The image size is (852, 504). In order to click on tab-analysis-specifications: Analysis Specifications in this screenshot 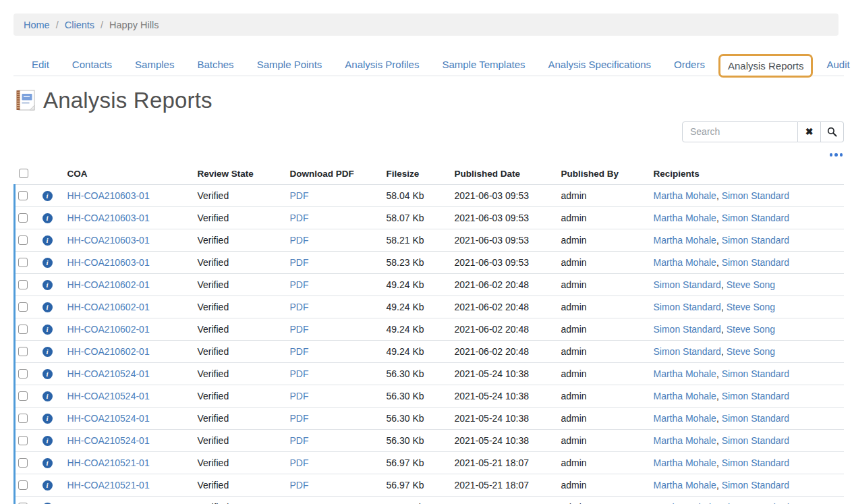, I will do `click(600, 65)`.